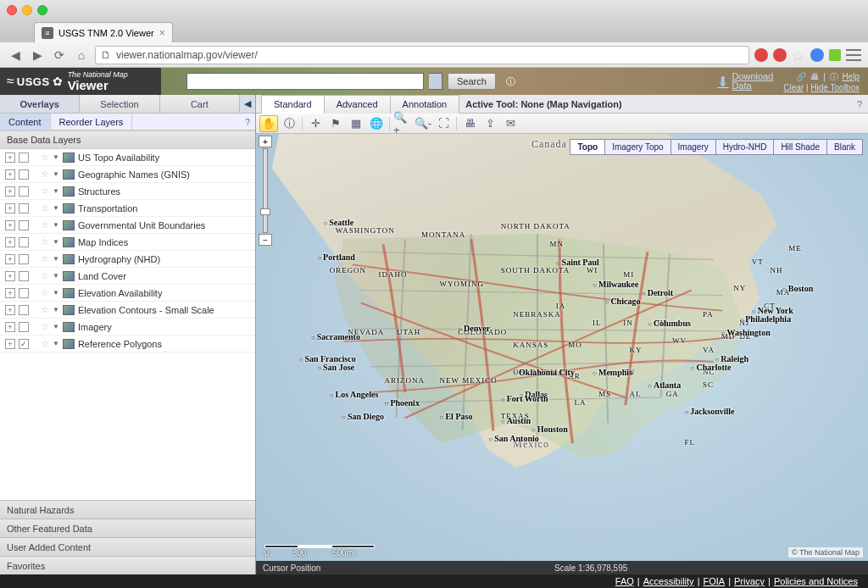 The image size is (868, 588). I want to click on download-data-link: ⬇ Download Data, so click(745, 81).